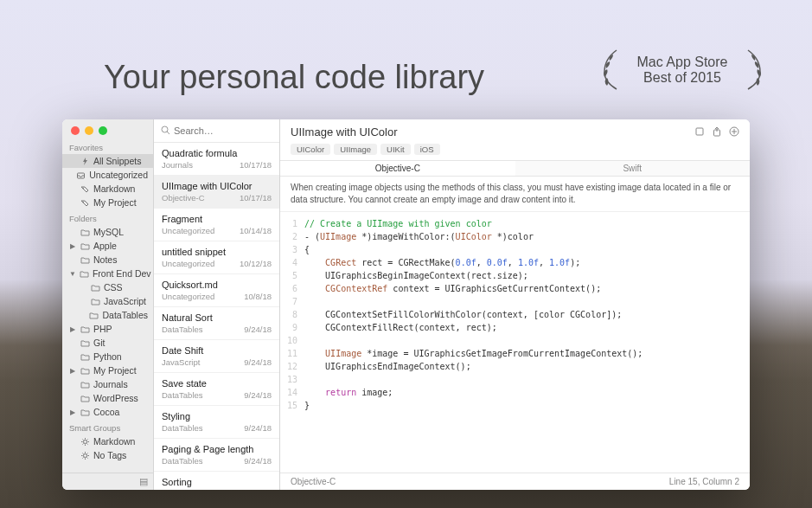  I want to click on code-line: 3{, so click(515, 249).